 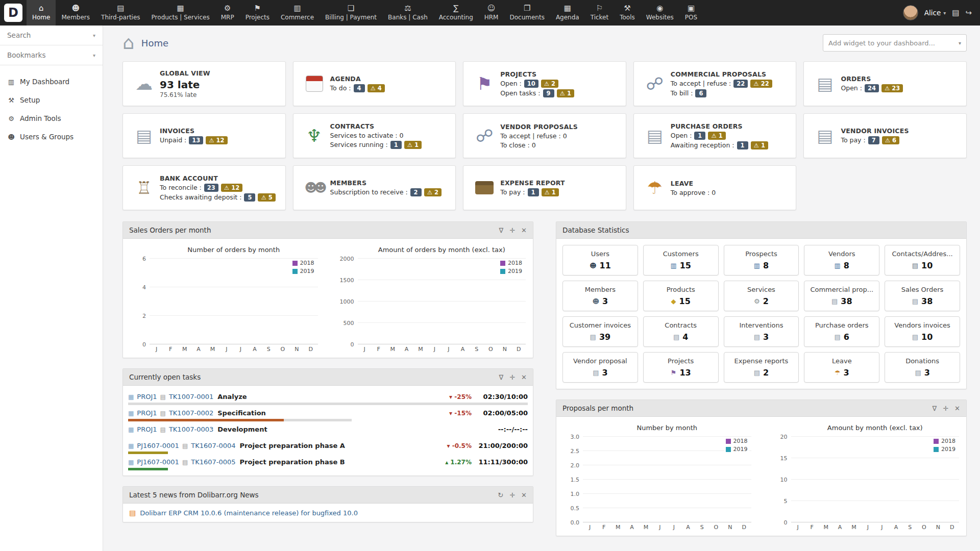 I want to click on menu-item-ticket: ⚐Ticket, so click(x=600, y=13).